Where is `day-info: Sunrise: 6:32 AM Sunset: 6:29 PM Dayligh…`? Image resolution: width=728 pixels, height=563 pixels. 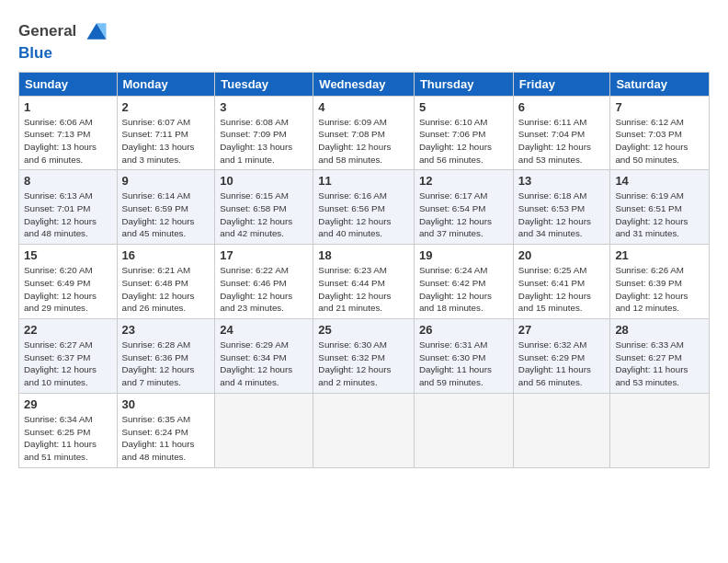 day-info: Sunrise: 6:32 AM Sunset: 6:29 PM Dayligh… is located at coordinates (563, 364).